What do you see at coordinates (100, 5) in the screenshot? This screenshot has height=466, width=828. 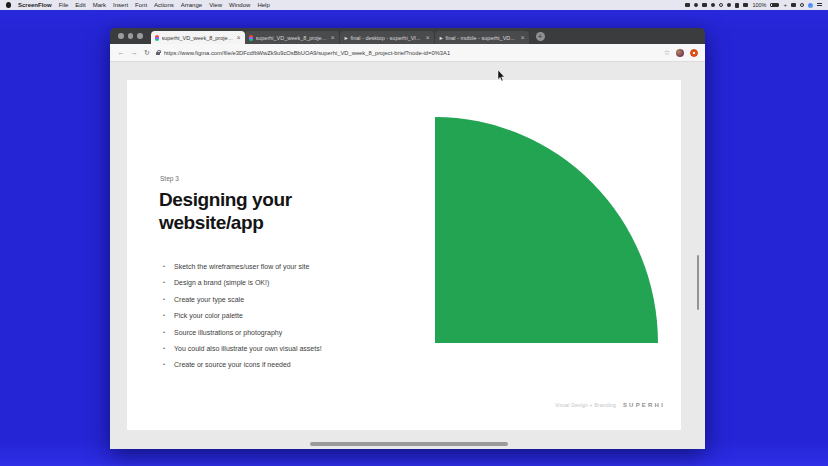 I see `menu-mark: Mark` at bounding box center [100, 5].